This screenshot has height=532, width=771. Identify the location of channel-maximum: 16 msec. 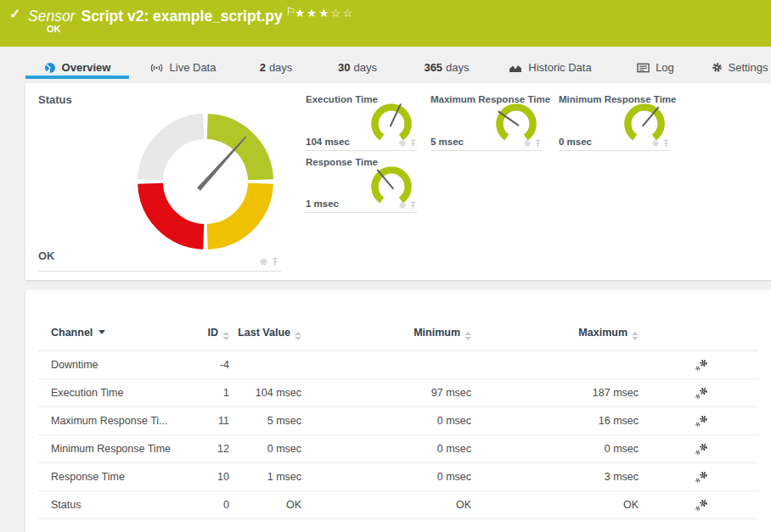
(555, 421).